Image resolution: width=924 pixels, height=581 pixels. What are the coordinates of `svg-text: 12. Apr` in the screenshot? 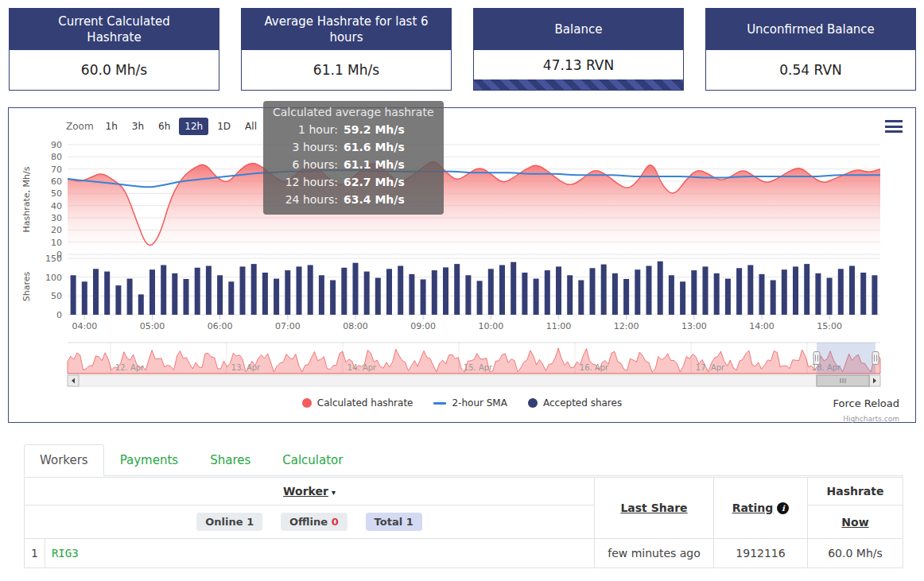 It's located at (130, 367).